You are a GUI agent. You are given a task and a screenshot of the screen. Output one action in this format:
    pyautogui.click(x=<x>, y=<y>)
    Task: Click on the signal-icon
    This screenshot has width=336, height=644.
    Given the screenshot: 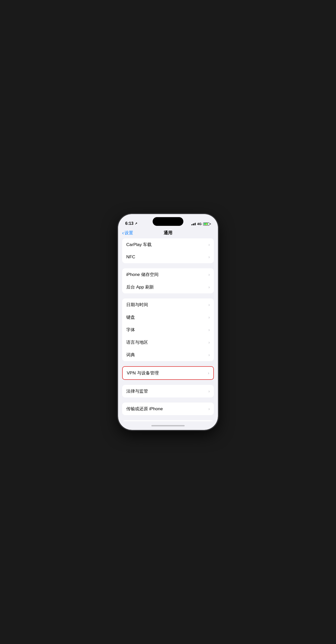 What is the action you would take?
    pyautogui.click(x=194, y=224)
    